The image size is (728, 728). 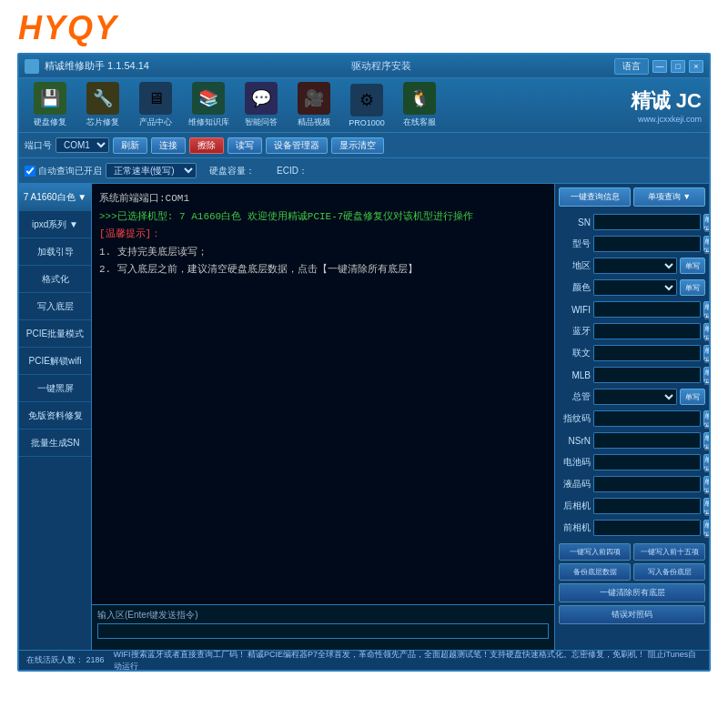 What do you see at coordinates (55, 252) in the screenshot?
I see `sidebar-item-load-boot: 加载引导` at bounding box center [55, 252].